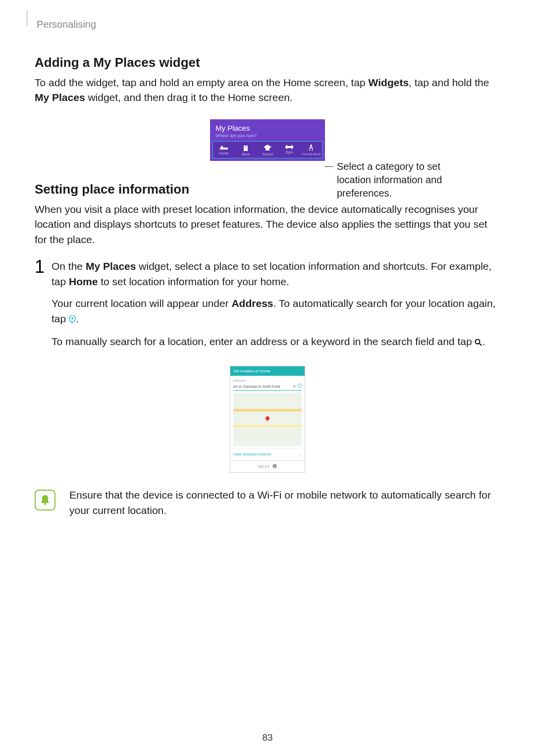  Describe the element at coordinates (246, 148) in the screenshot. I see `building-icon` at that location.